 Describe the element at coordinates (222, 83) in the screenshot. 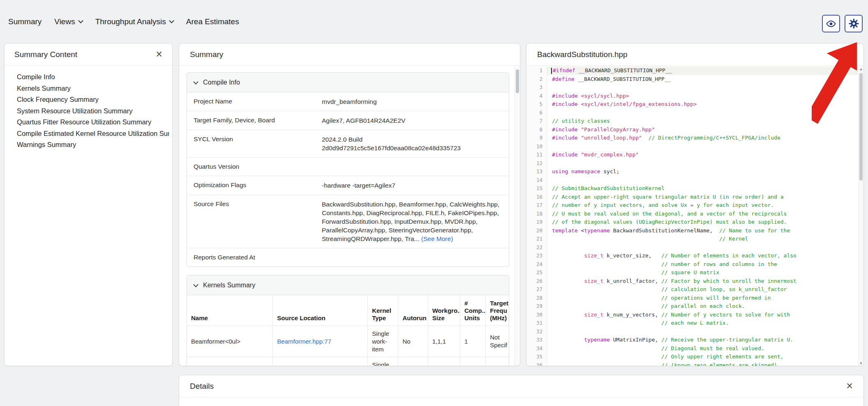

I see `compile-info-section-title: Compile Info` at that location.